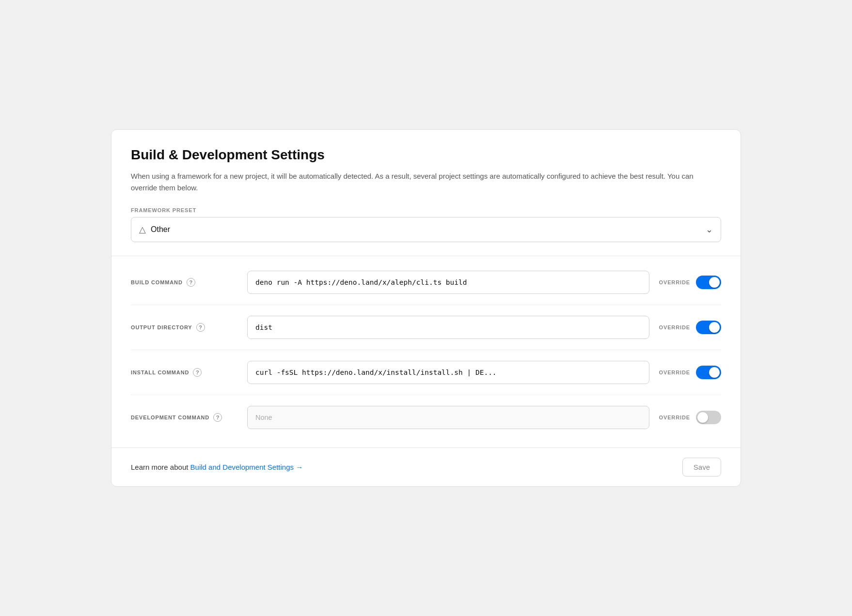 The height and width of the screenshot is (616, 852). I want to click on output-directory-row: OUTPUT DIRECTORY ? OVERRIDE, so click(426, 327).